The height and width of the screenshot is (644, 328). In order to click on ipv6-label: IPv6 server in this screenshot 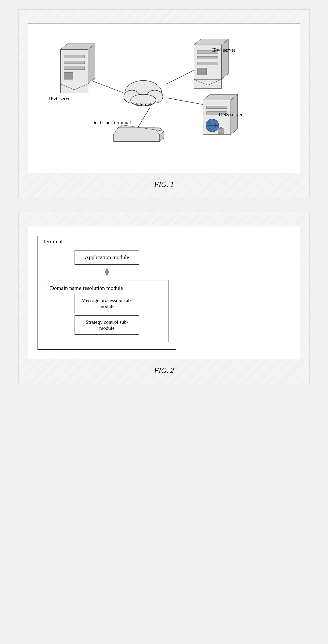, I will do `click(60, 98)`.